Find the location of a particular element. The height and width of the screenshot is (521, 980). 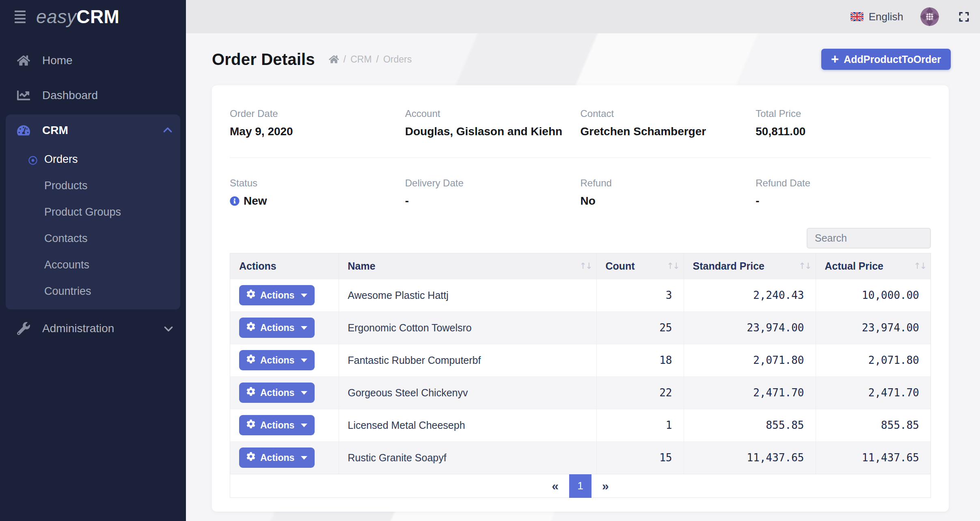

pagination-prev: « is located at coordinates (555, 486).